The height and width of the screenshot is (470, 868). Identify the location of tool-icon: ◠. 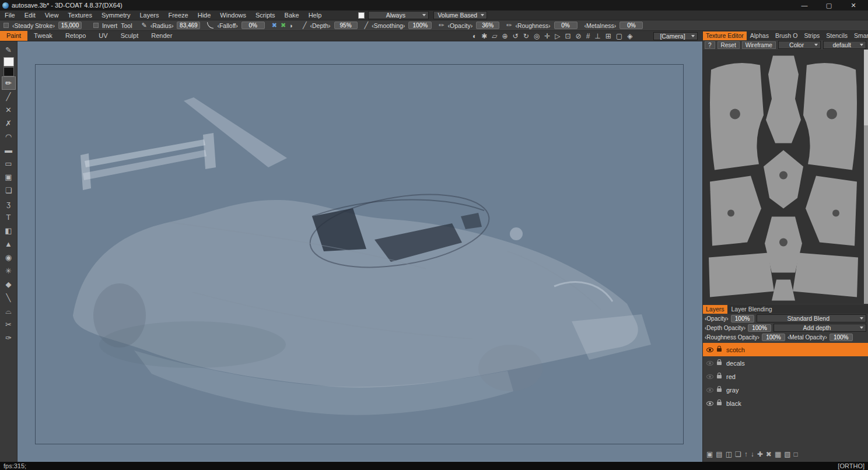
(9, 136).